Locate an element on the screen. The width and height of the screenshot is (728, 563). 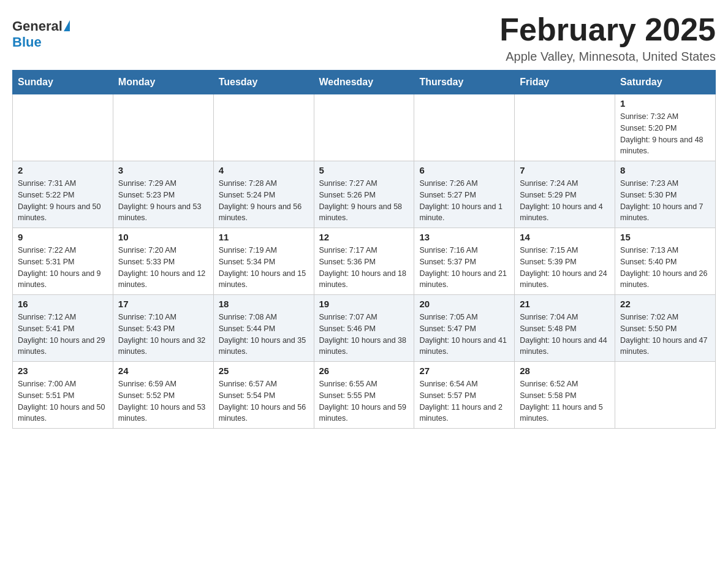
table-row: 19Sunrise: 7:07 AM Sunset: 5:46 PM Dayli… is located at coordinates (364, 329).